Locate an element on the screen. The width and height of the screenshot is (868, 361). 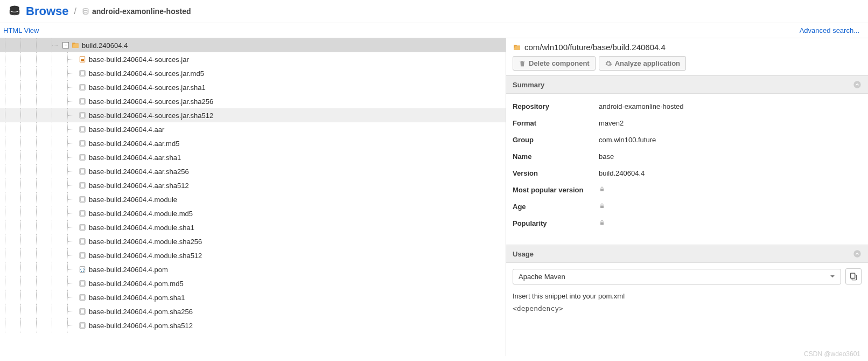
summary-row: Popularity is located at coordinates (687, 223).